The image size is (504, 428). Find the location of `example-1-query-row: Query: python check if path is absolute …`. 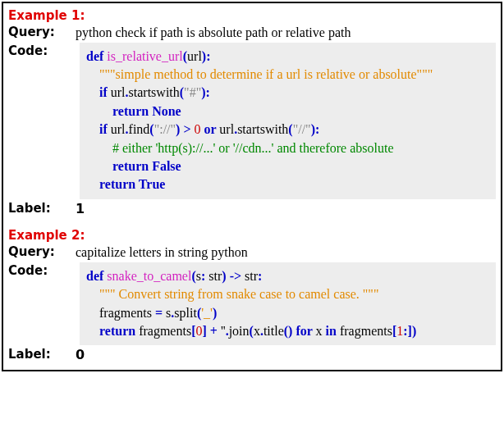

example-1-query-row: Query: python check if path is absolute … is located at coordinates (252, 33).